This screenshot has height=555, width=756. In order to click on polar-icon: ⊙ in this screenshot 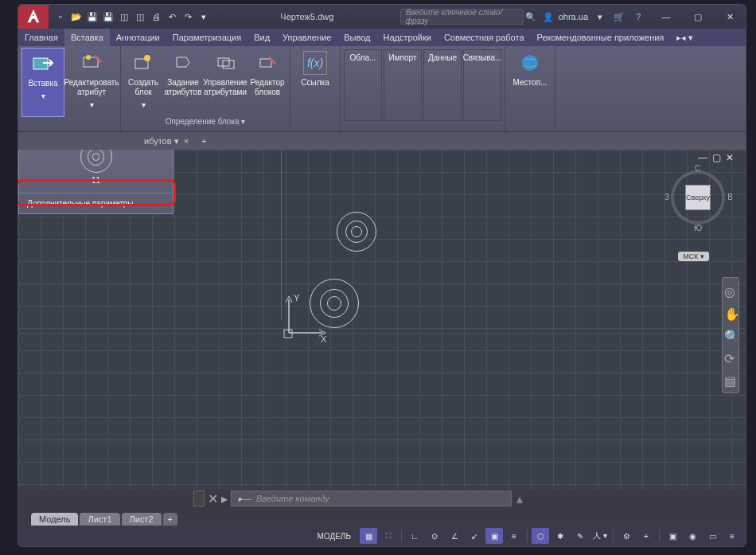, I will do `click(435, 536)`.